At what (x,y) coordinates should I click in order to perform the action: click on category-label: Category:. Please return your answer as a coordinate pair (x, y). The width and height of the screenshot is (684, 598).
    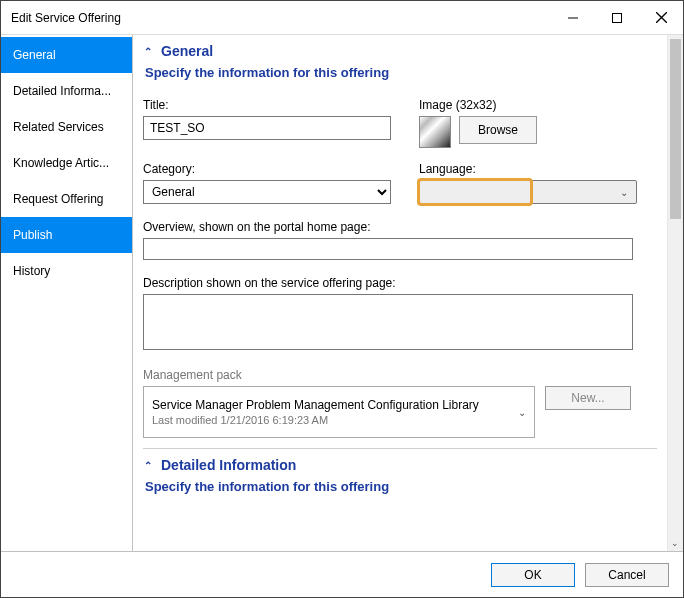
    Looking at the image, I should click on (267, 169).